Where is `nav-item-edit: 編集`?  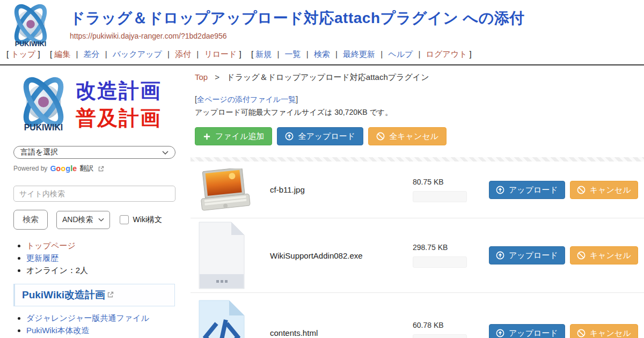 nav-item-edit: 編集 is located at coordinates (62, 54).